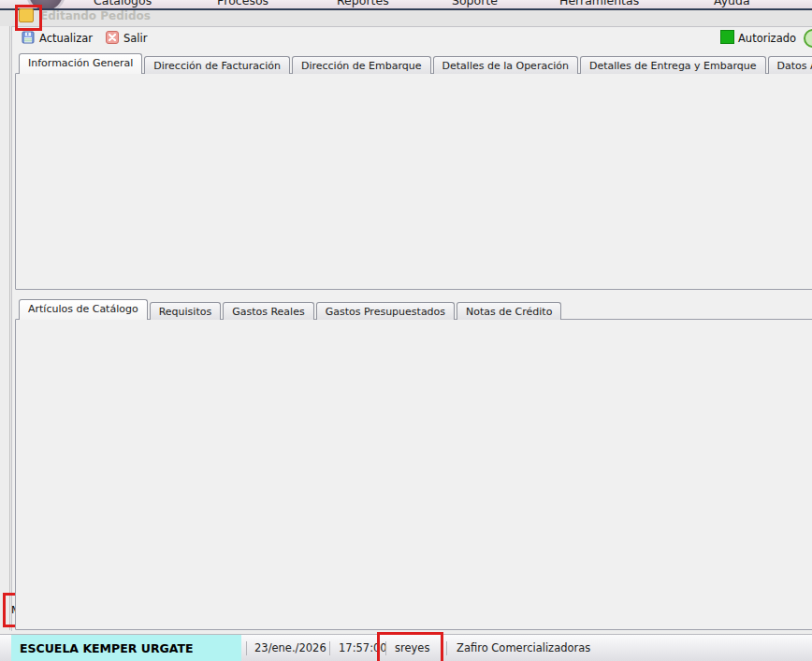  Describe the element at coordinates (505, 65) in the screenshot. I see `tab-detalles-operacion: Detalles de la Operación` at that location.